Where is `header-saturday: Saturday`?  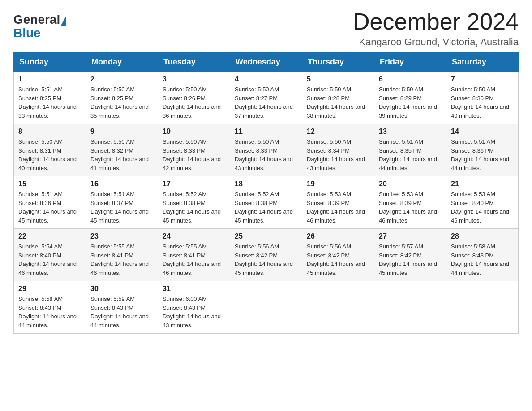
header-saturday: Saturday is located at coordinates (483, 62).